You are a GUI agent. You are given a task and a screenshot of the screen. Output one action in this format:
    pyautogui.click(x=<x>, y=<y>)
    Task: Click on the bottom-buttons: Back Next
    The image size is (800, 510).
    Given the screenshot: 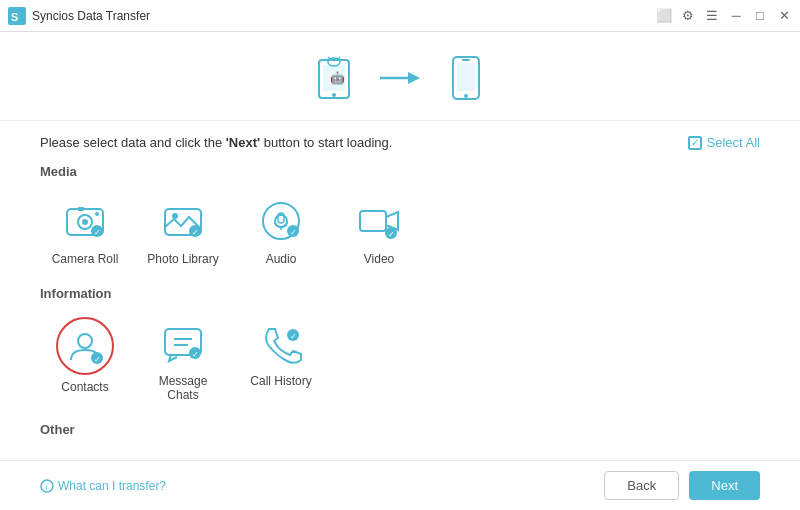 What is the action you would take?
    pyautogui.click(x=682, y=486)
    